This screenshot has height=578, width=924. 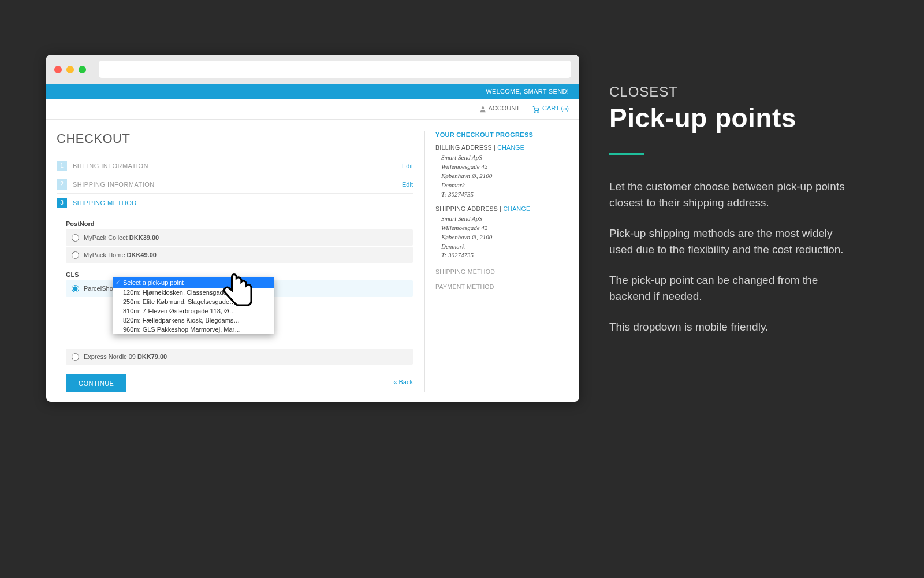 I want to click on pointer-hand-icon, so click(x=239, y=291).